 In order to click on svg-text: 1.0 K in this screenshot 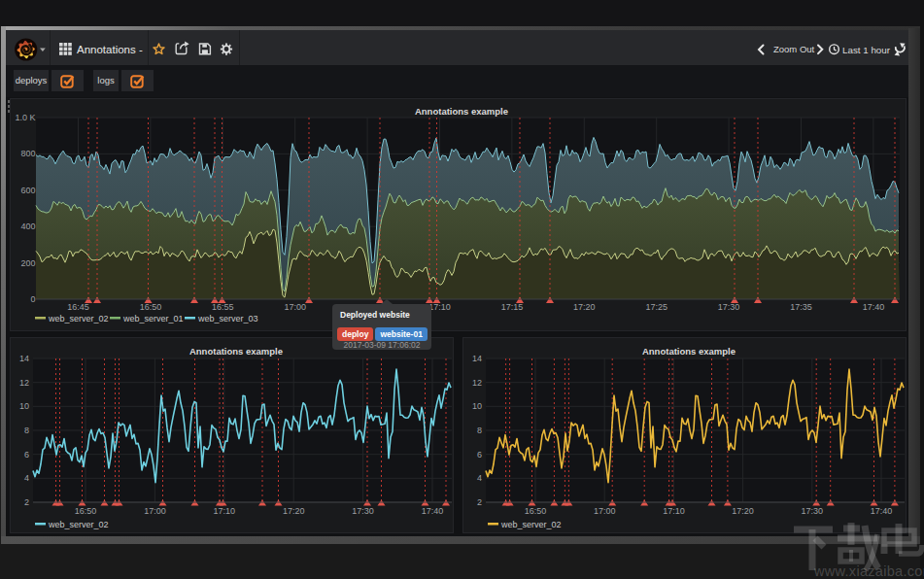, I will do `click(25, 118)`.